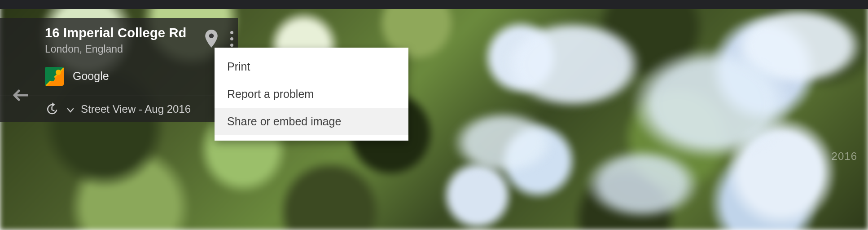 Image resolution: width=868 pixels, height=230 pixels. I want to click on menu-item-share-or-embed-image: Share or embed image, so click(311, 121).